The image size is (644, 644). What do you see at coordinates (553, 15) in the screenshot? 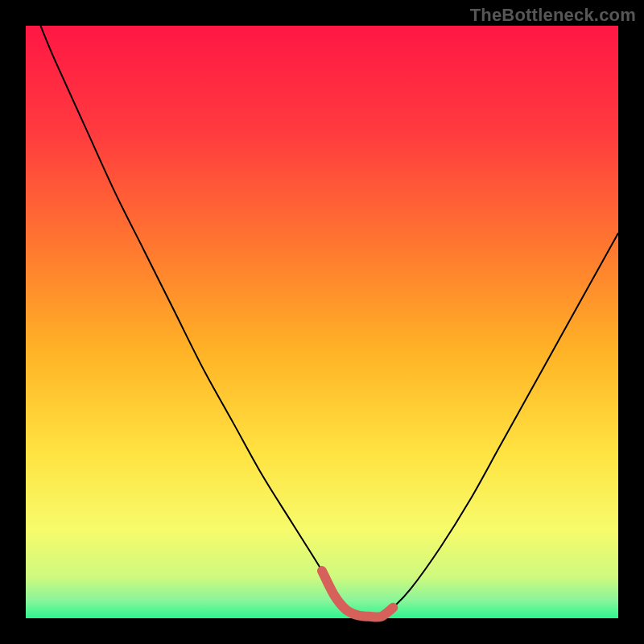
I see `watermark-text: TheBottleneck.com` at bounding box center [553, 15].